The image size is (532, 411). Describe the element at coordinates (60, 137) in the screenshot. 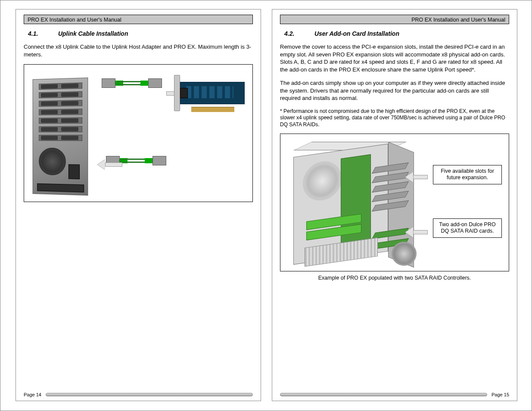

I see `pro-ex-chassis-illustration` at that location.